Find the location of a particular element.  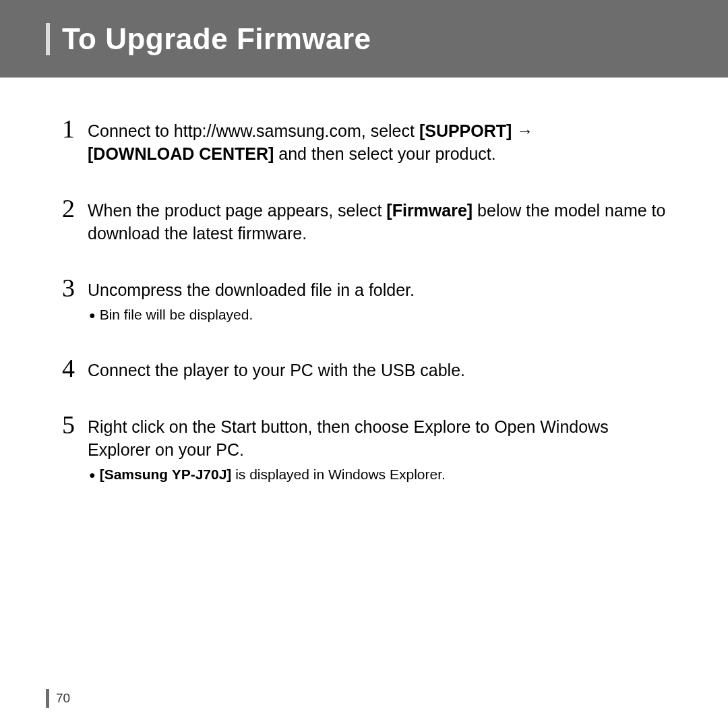

bold-text: [SUPPORT] is located at coordinates (466, 131).